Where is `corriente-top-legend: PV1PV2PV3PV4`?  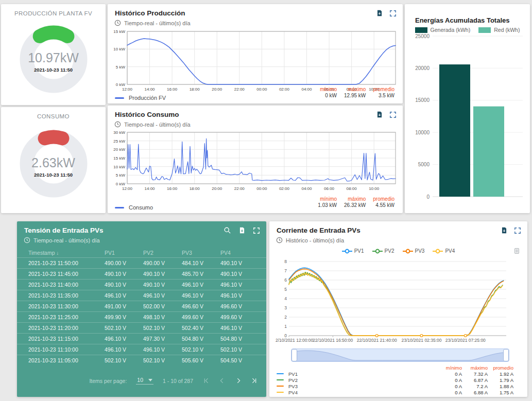
corriente-top-legend: PV1PV2PV3PV4 is located at coordinates (399, 251).